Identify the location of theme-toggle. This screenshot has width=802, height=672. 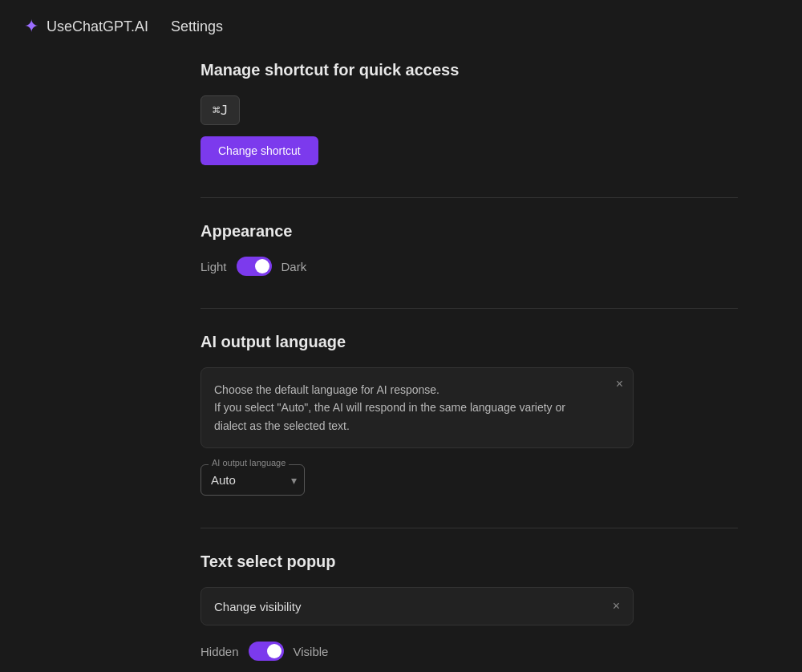
(254, 266).